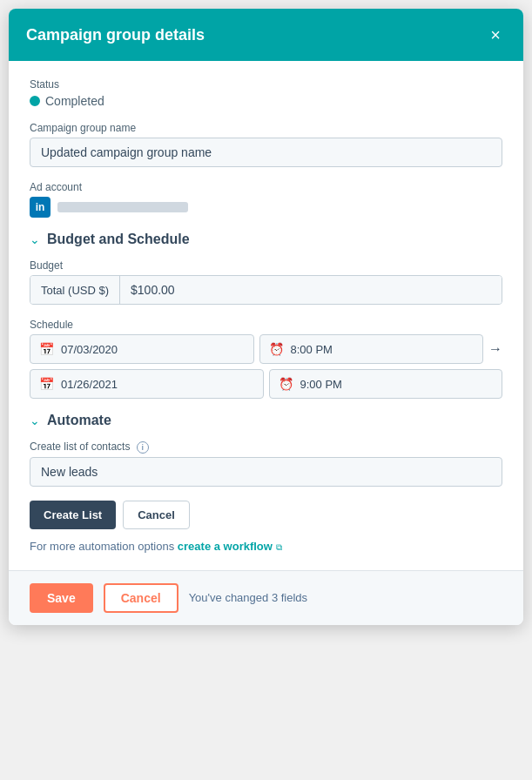 The image size is (532, 780). I want to click on status-value: Completed, so click(75, 101).